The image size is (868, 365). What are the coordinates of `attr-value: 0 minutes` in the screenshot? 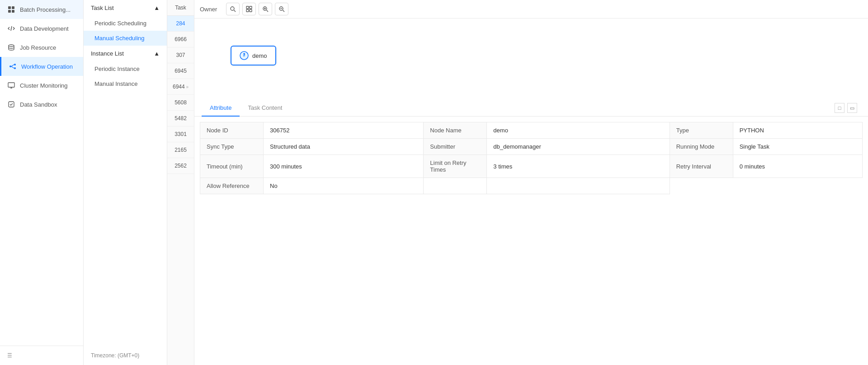 It's located at (797, 166).